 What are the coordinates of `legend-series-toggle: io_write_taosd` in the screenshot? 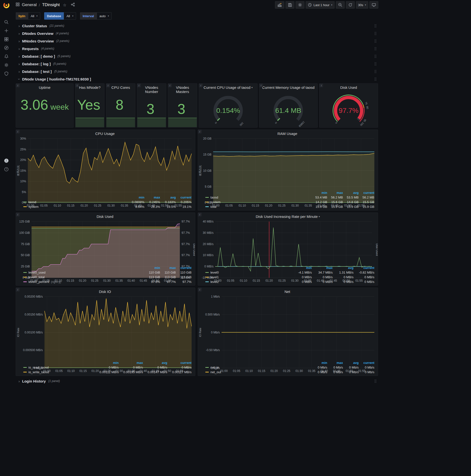 It's located at (59, 372).